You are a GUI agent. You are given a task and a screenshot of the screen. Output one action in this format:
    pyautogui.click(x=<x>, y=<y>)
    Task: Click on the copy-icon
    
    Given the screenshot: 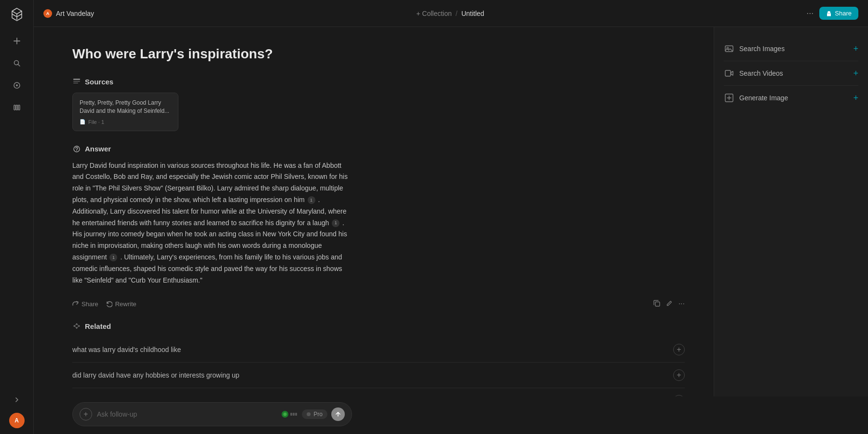 What is the action you would take?
    pyautogui.click(x=657, y=303)
    